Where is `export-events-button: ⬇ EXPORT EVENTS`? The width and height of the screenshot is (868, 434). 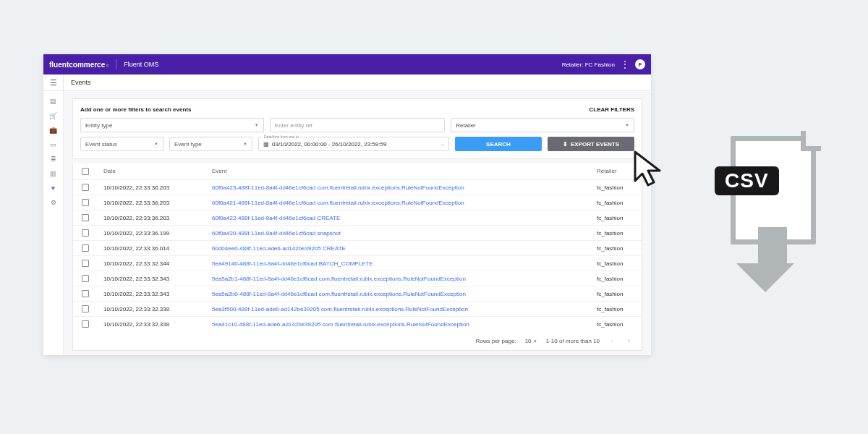 export-events-button: ⬇ EXPORT EVENTS is located at coordinates (591, 144).